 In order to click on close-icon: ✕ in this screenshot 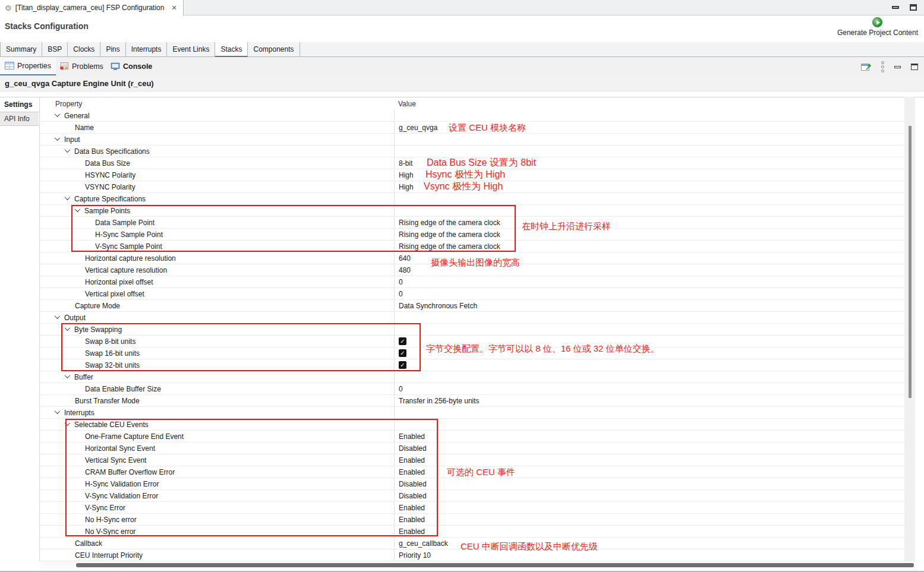, I will do `click(174, 8)`.